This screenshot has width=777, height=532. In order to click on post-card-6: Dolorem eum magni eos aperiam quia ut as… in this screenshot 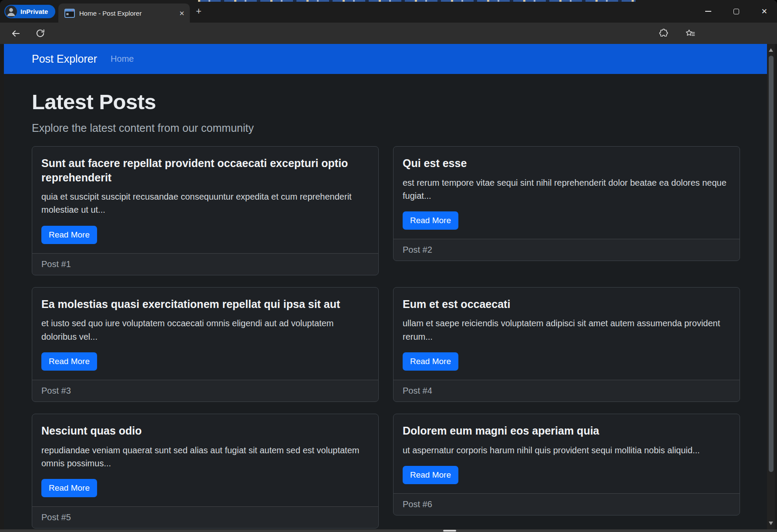, I will do `click(567, 465)`.